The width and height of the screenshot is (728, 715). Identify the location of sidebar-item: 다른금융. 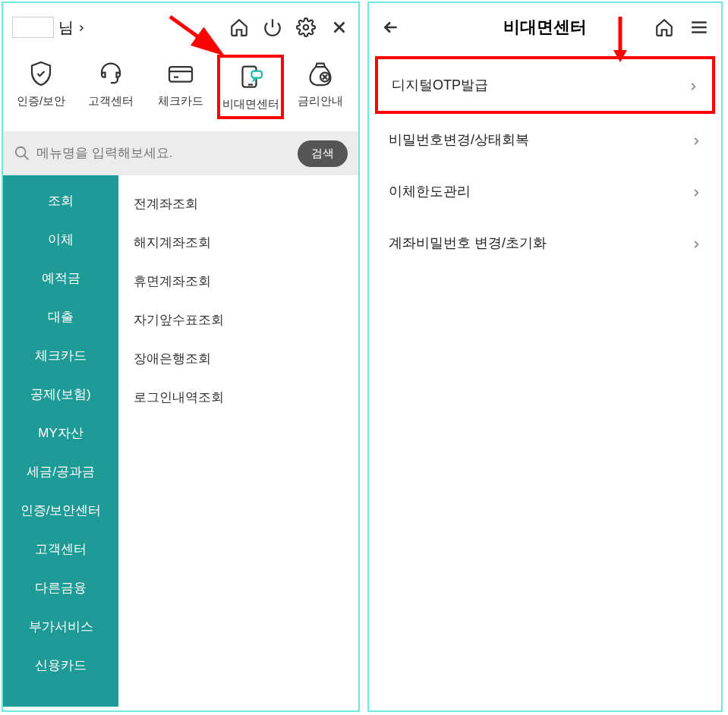
(61, 587).